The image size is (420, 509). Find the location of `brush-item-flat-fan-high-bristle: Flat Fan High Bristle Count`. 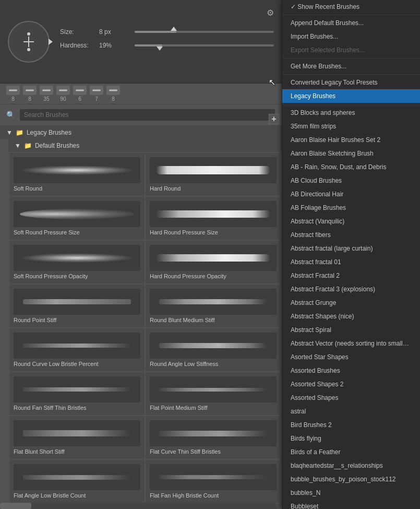

brush-item-flat-fan-high-bristle: Flat Fan High Bristle Count is located at coordinates (213, 481).